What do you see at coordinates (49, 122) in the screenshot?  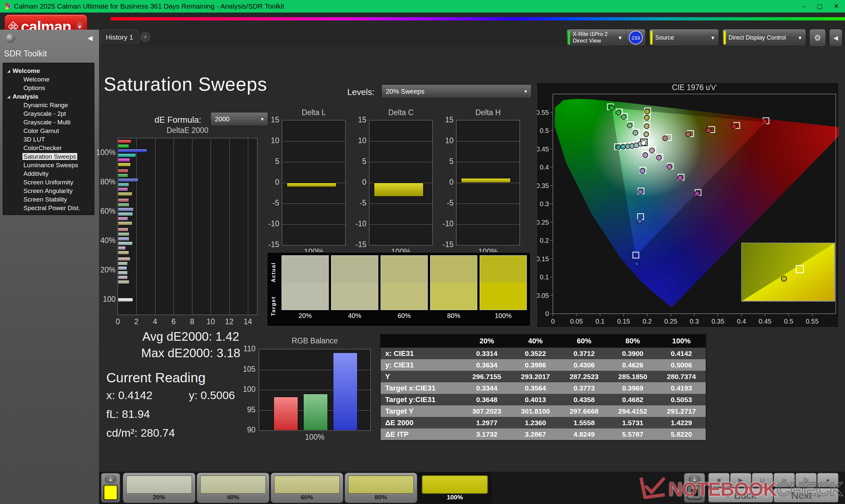 I see `sidebar-item-grayscale-multi: Grayscale - Multi` at bounding box center [49, 122].